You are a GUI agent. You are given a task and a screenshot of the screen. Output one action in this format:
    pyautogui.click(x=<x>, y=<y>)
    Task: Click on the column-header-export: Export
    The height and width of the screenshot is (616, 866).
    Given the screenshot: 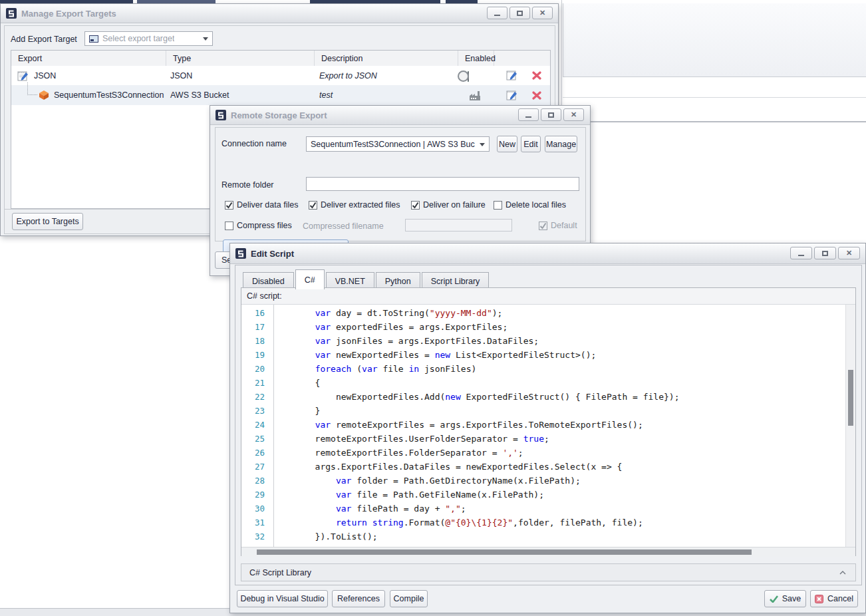 What is the action you would take?
    pyautogui.click(x=89, y=59)
    